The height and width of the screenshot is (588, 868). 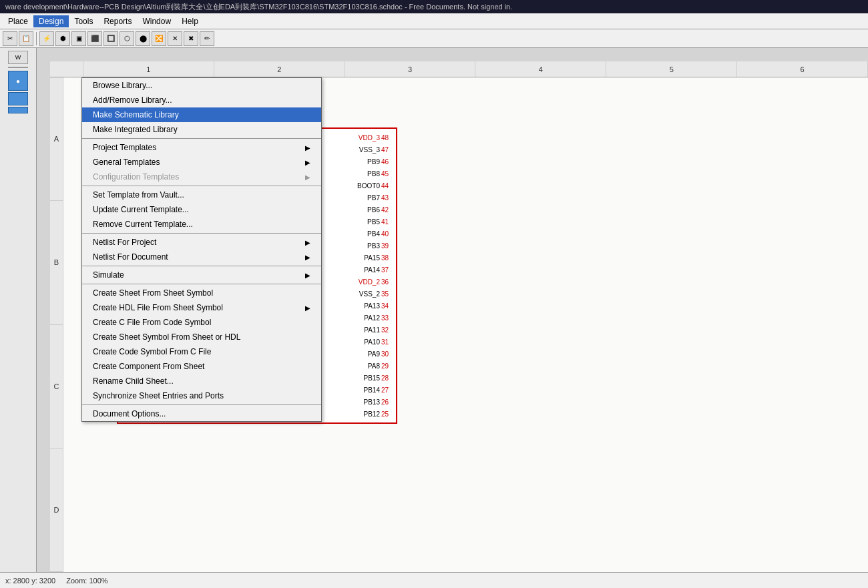 What do you see at coordinates (79, 39) in the screenshot?
I see `toolbar-btn-5: ▣` at bounding box center [79, 39].